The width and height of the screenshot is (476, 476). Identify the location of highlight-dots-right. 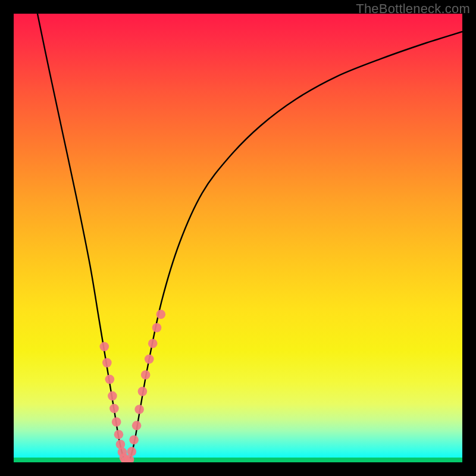
(145, 386).